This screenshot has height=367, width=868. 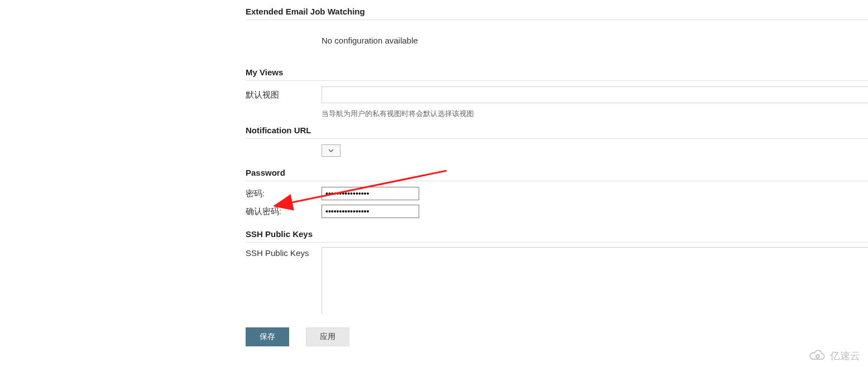 What do you see at coordinates (284, 94) in the screenshot?
I see `default-view-label: 默认视图` at bounding box center [284, 94].